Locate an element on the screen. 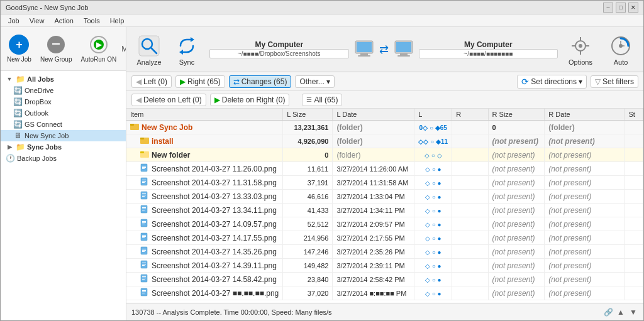 The image size is (644, 321). auto-button: Auto is located at coordinates (621, 50).